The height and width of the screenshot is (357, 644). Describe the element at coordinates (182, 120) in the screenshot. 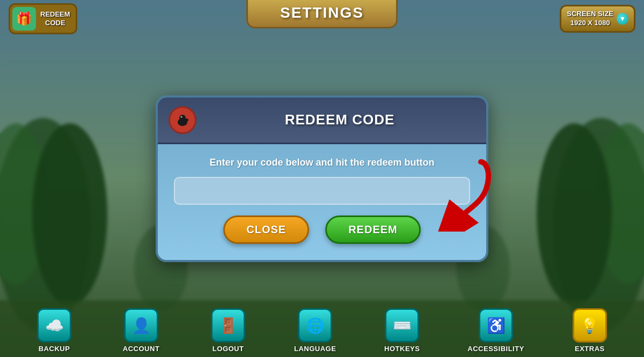

I see `avatar` at that location.